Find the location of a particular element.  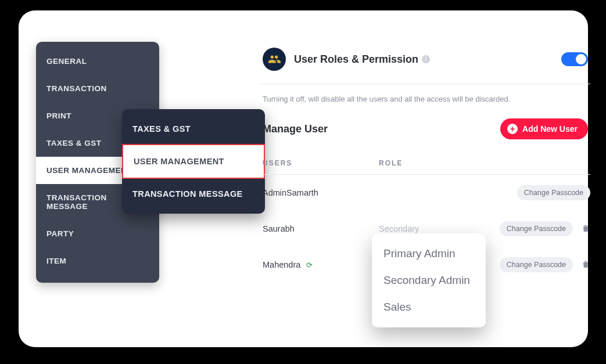

sidebar-item-general: GENERAL is located at coordinates (98, 62).